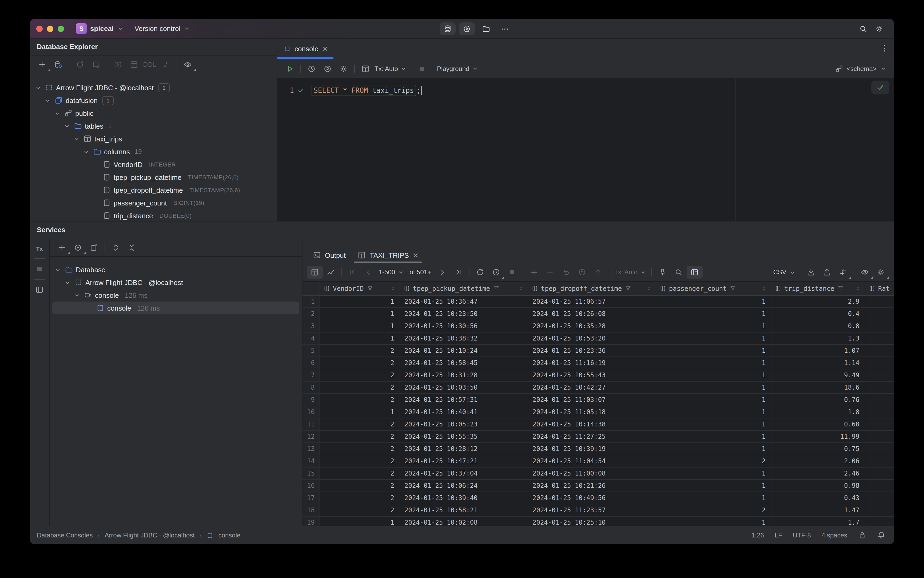  I want to click on row-number: 2, so click(311, 314).